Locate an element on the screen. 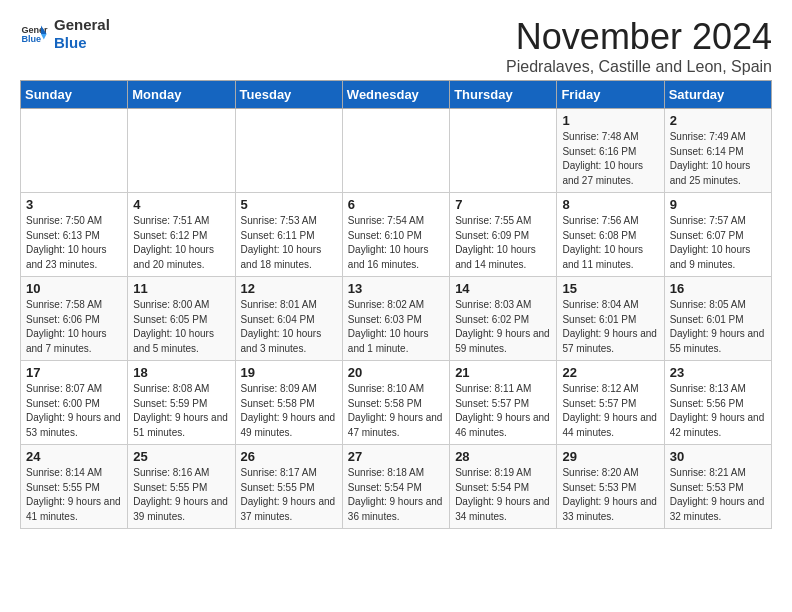 Image resolution: width=792 pixels, height=612 pixels. calendar-cell-1-2: 5Sunrise: 7:53 AM Sunset: 6:11 PM Daylig… is located at coordinates (288, 235).